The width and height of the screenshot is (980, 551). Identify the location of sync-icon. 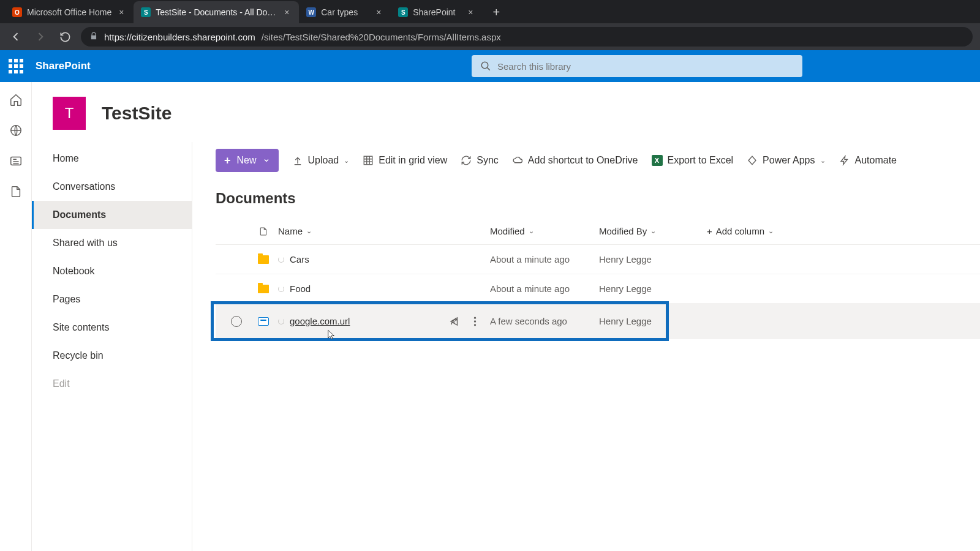
(466, 160).